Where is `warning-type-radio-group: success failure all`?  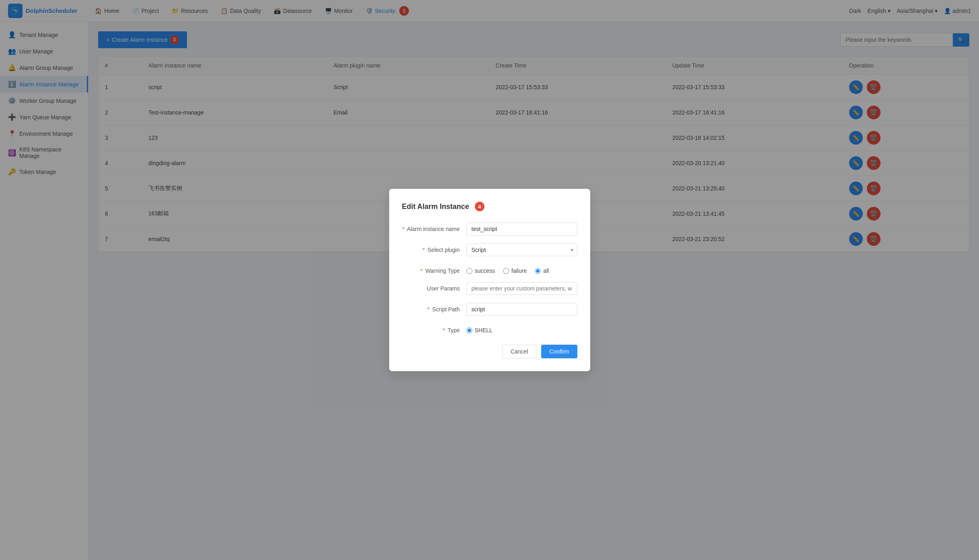
warning-type-radio-group: success failure all is located at coordinates (508, 269).